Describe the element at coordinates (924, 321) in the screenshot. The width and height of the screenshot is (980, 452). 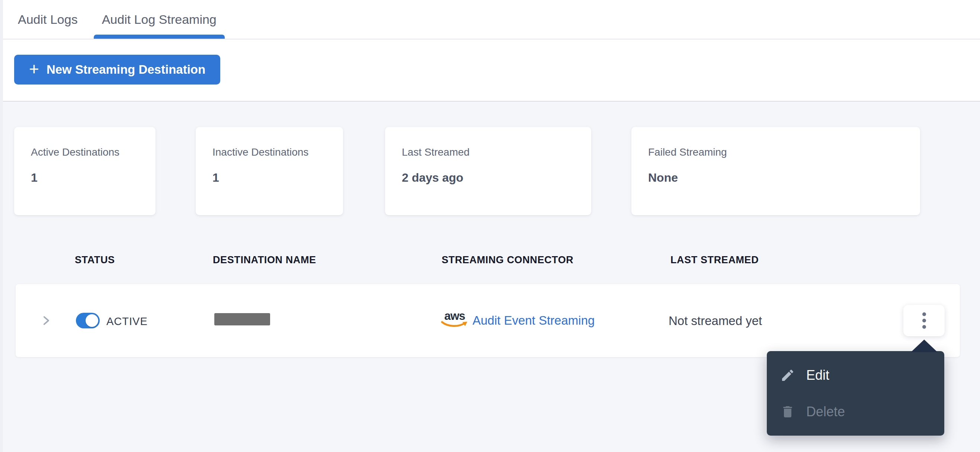
I see `row-actions-kebab-button` at that location.